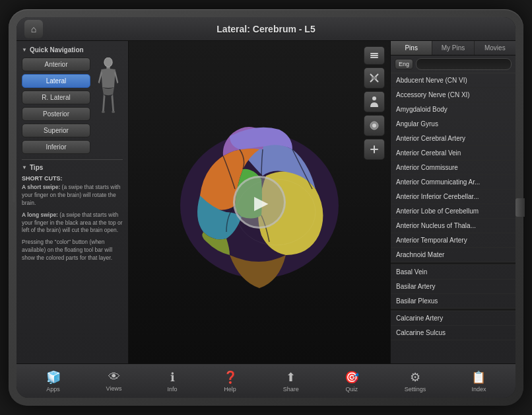 This screenshot has width=532, height=415. What do you see at coordinates (230, 381) in the screenshot?
I see `bottom-tab-help: ❓ Help` at bounding box center [230, 381].